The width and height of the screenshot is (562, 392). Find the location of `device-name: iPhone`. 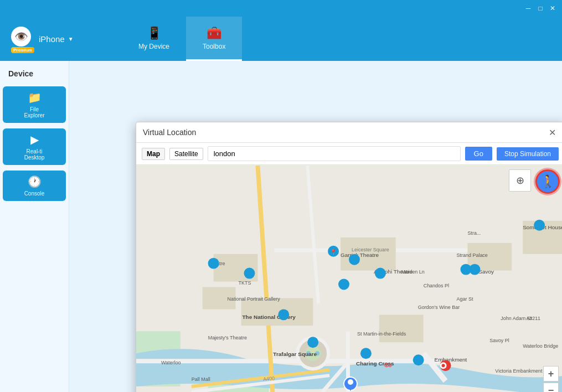

device-name: iPhone is located at coordinates (52, 39).